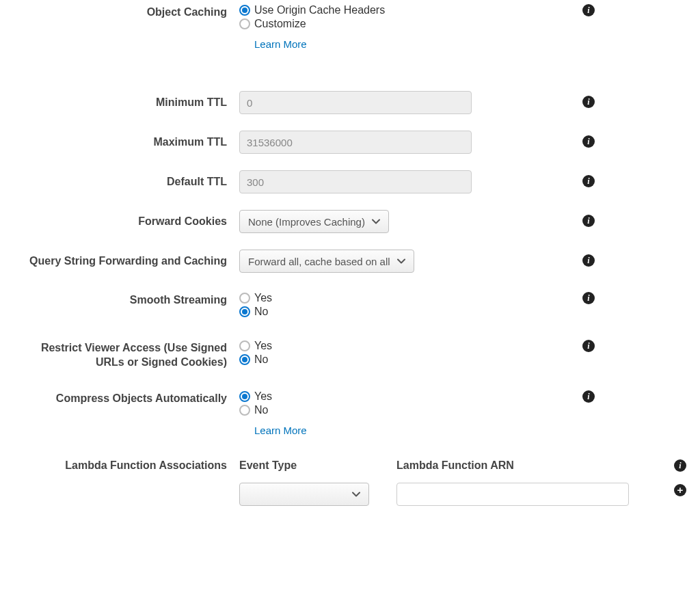 The width and height of the screenshot is (700, 590). I want to click on row-compress: Compress Objects Automatically Yes No Le…, so click(350, 413).